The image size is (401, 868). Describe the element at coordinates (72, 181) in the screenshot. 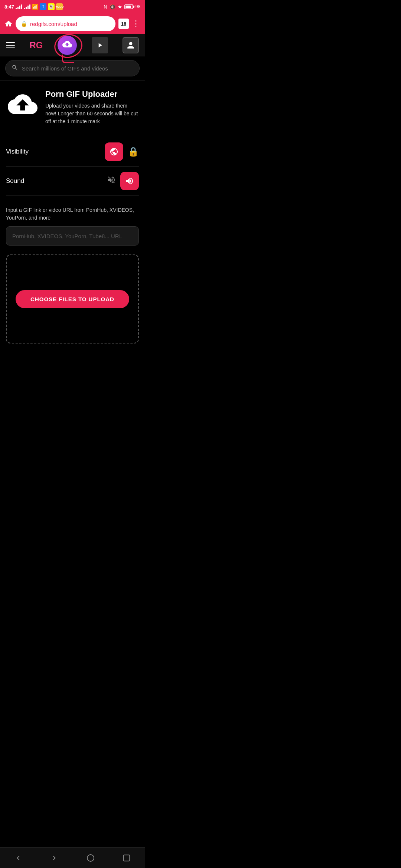

I see `sound-setting-row: Sound` at that location.